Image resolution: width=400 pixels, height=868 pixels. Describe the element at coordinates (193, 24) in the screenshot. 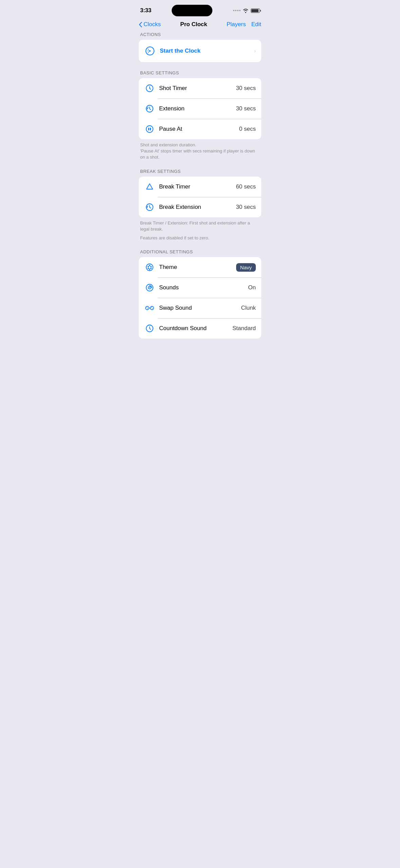

I see `page-title: Pro Clock` at that location.